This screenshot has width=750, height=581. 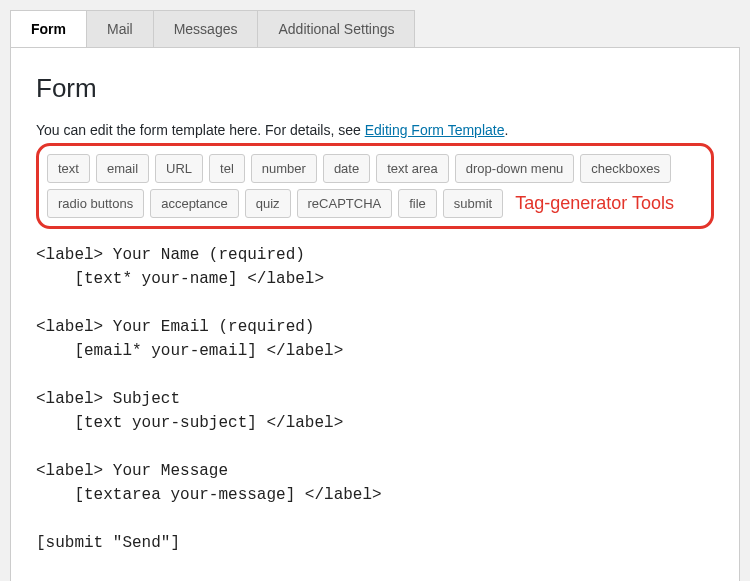 I want to click on tab-form: Form, so click(x=48, y=28).